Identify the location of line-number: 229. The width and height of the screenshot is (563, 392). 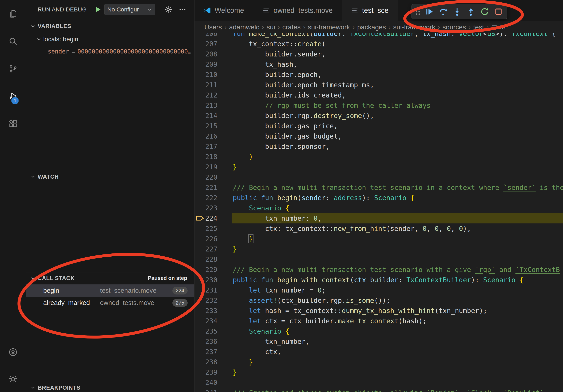
(206, 270).